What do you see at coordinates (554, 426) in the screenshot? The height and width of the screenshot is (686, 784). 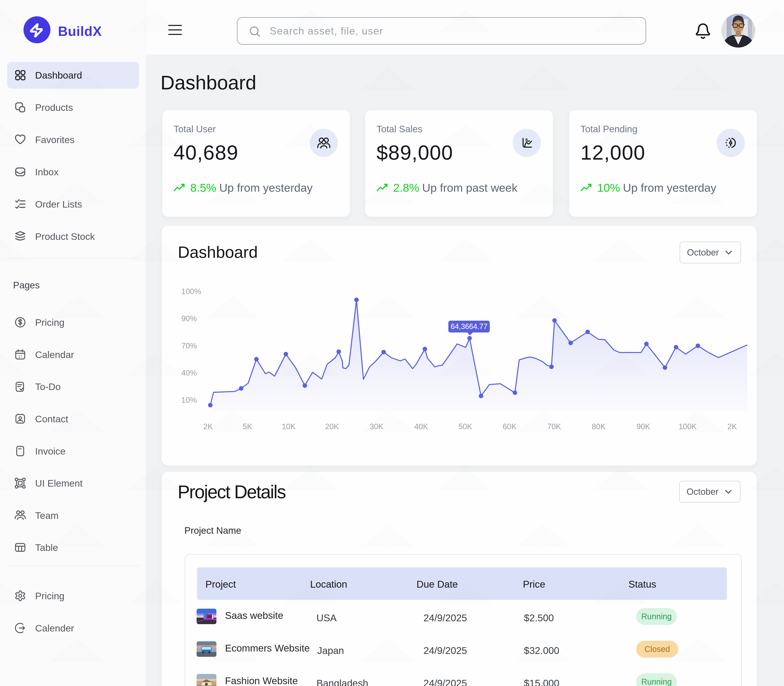 I see `svg-text: 70K` at bounding box center [554, 426].